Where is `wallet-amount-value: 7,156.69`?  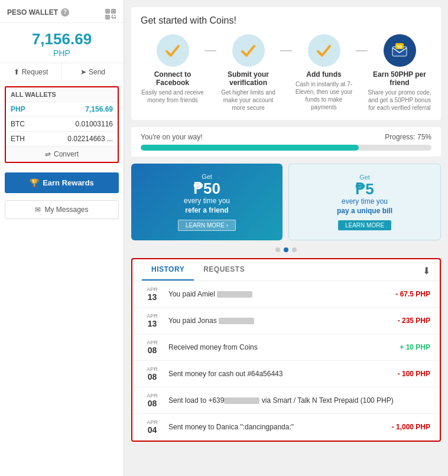 wallet-amount-value: 7,156.69 is located at coordinates (61, 39).